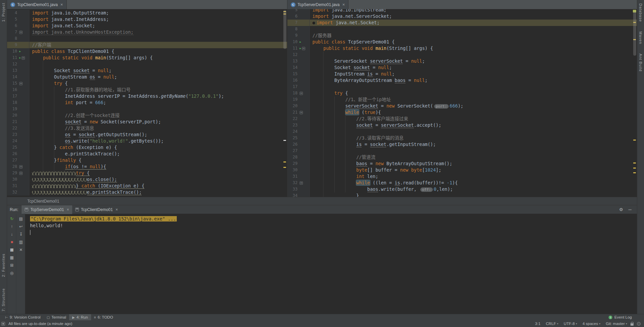  What do you see at coordinates (21, 234) in the screenshot?
I see `scroll-to-end-icon: ↧` at bounding box center [21, 234].